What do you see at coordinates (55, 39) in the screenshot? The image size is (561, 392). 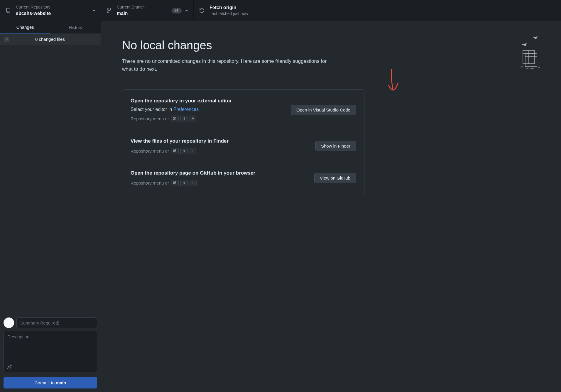 I see `changes-count: 0 changed files` at bounding box center [55, 39].